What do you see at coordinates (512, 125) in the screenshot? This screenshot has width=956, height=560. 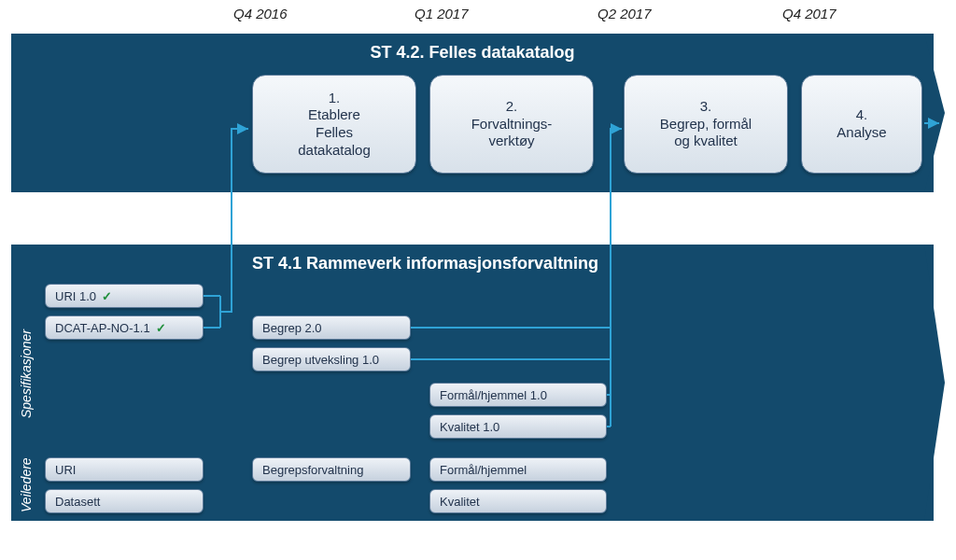 I see `phase-2-line1: Forvaltnings-` at bounding box center [512, 125].